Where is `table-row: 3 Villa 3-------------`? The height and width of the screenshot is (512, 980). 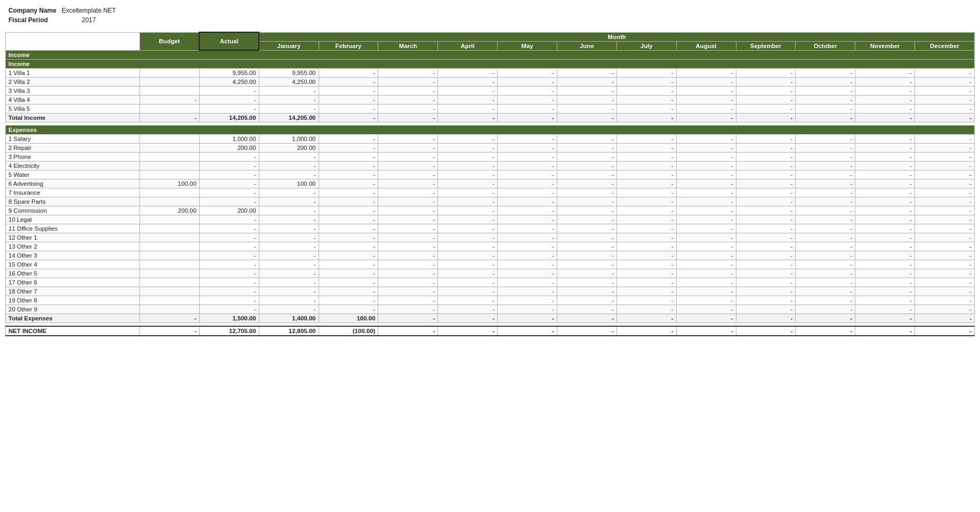 table-row: 3 Villa 3------------- is located at coordinates (490, 91).